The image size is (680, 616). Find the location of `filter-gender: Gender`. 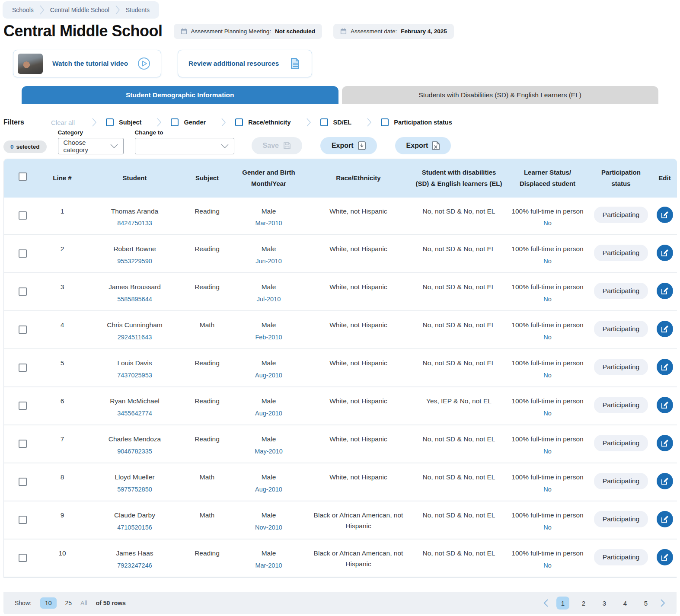

filter-gender: Gender is located at coordinates (188, 122).